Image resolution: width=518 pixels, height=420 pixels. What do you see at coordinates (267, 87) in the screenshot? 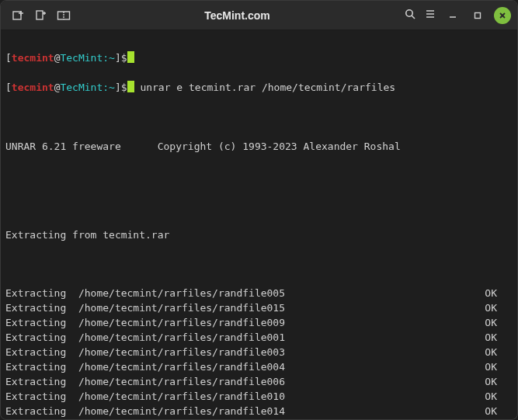
I see `command-text: unrar e tecmint.rar /home/tecmint/rarfil…` at bounding box center [267, 87].